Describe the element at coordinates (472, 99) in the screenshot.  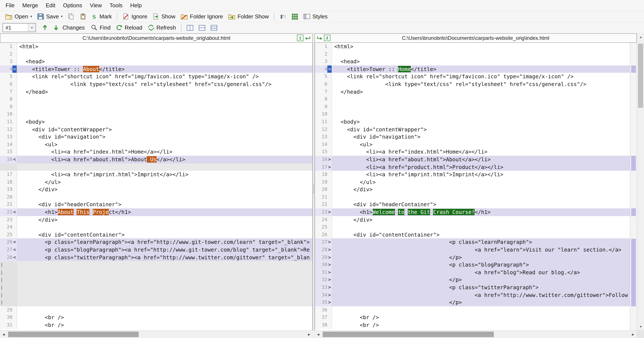
I see `code-line: 8` at that location.